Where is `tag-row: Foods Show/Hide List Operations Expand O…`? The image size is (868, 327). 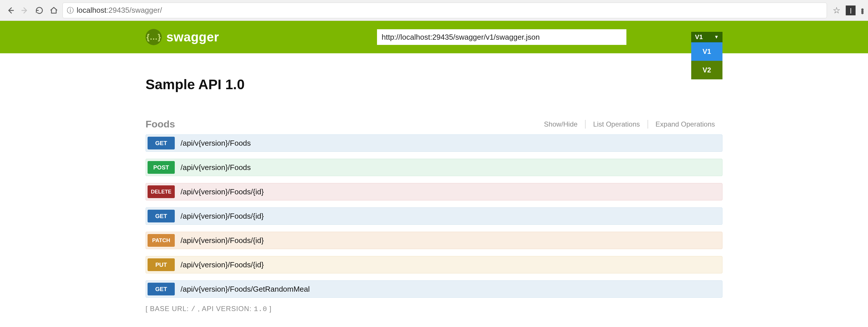 tag-row: Foods Show/Hide List Operations Expand O… is located at coordinates (434, 124).